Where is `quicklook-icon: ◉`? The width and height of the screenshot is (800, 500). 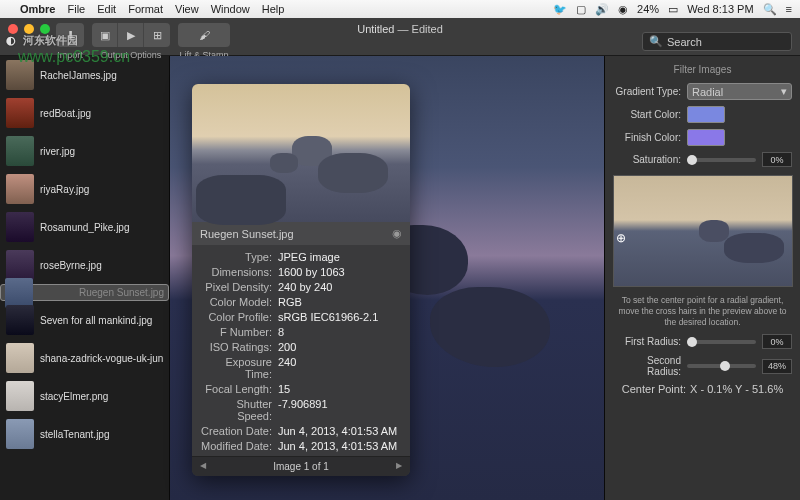 quicklook-icon: ◉ is located at coordinates (397, 234).